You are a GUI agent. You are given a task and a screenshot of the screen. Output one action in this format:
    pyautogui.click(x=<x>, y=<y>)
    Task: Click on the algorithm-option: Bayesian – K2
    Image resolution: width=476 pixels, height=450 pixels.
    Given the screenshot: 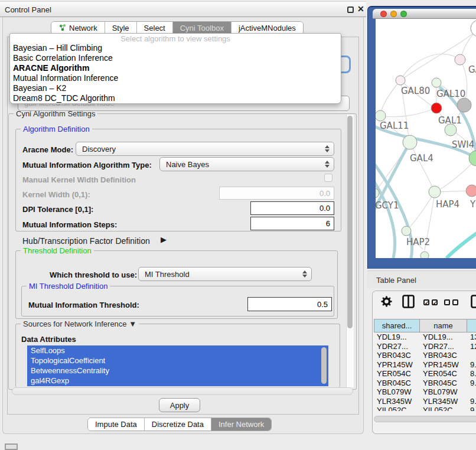 What is the action you would take?
    pyautogui.click(x=175, y=89)
    